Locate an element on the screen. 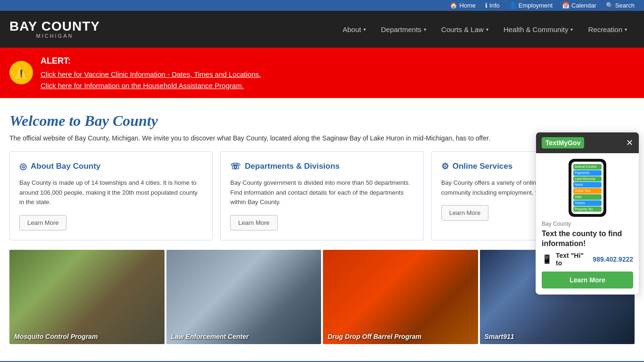 Image resolution: width=644 pixels, height=362 pixels. home-link: 🏠 Home is located at coordinates (463, 6).